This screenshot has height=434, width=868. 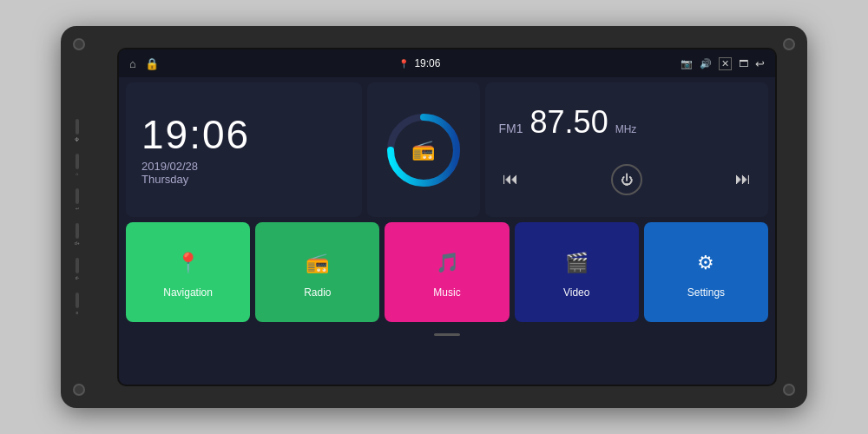 I want to click on menu-button: ≡, so click(x=77, y=304).